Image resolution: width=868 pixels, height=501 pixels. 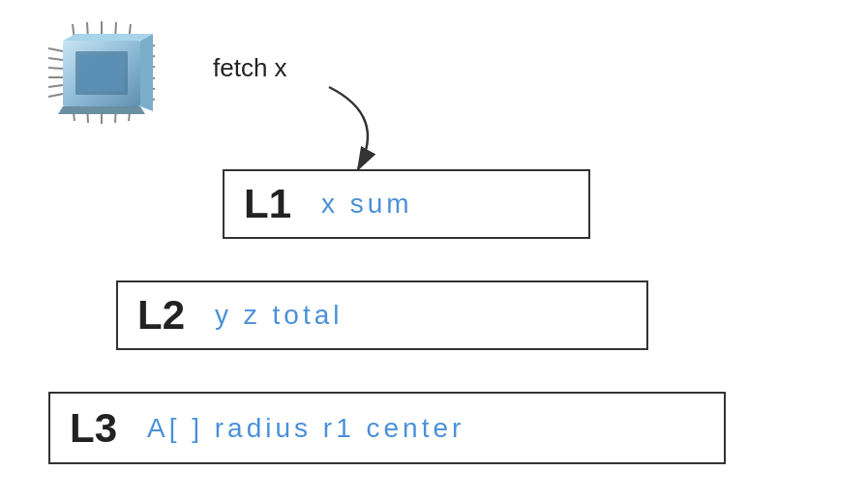 I want to click on l2-label: L2, so click(x=166, y=315).